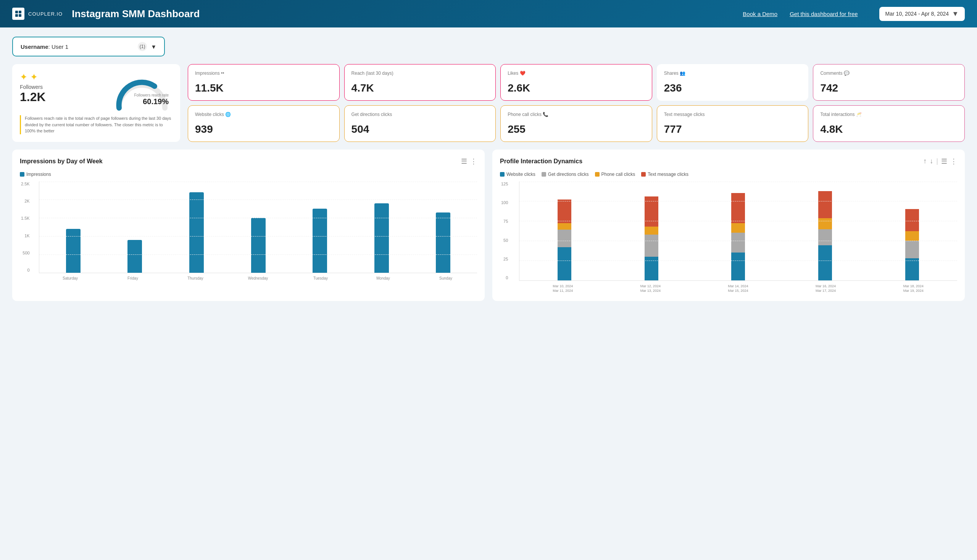 This screenshot has width=977, height=560. I want to click on down-arrow-icon: ↓, so click(931, 161).